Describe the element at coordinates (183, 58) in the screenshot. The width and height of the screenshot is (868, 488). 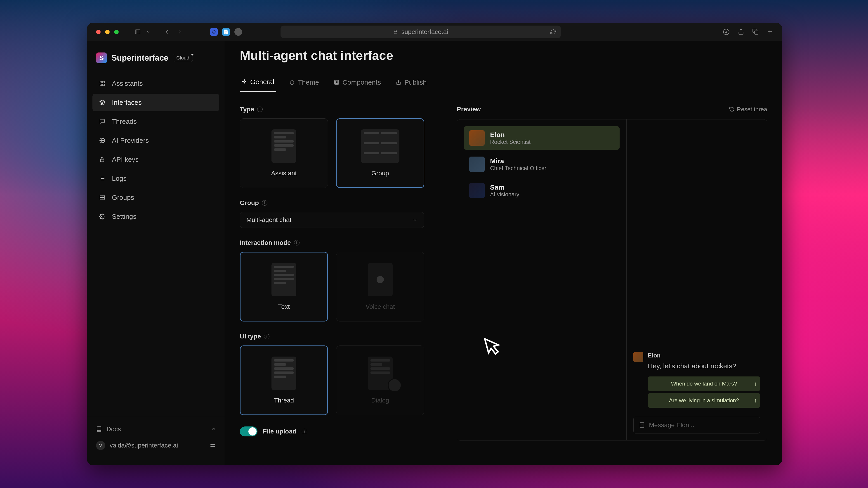
I see `cloud-badge: Cloud` at that location.